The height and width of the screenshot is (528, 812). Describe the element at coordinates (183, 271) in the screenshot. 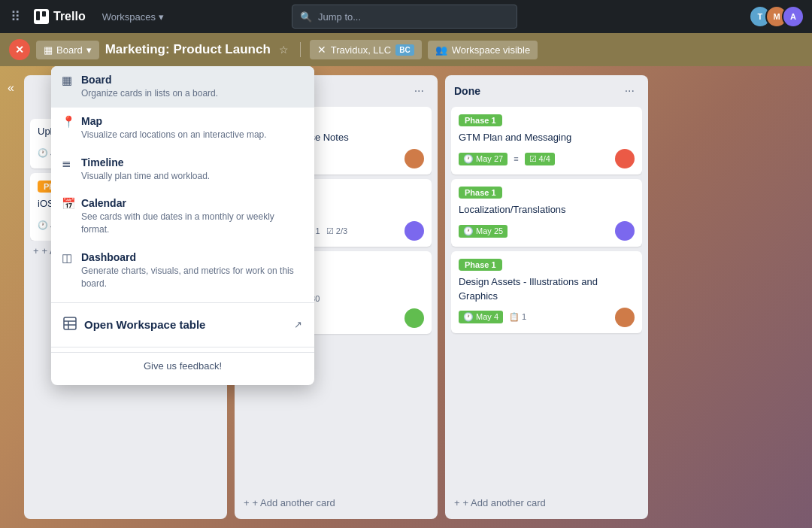

I see `menu-item-dashboard: ◫ Dashboard Generate charts, visuals, an…` at that location.